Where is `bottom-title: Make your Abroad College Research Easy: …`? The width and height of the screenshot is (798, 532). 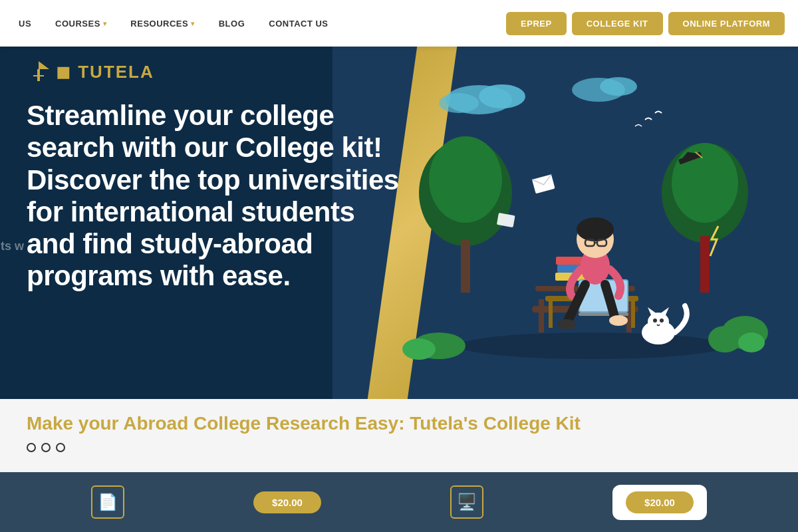 bottom-title: Make your Abroad College Research Easy: … is located at coordinates (399, 417).